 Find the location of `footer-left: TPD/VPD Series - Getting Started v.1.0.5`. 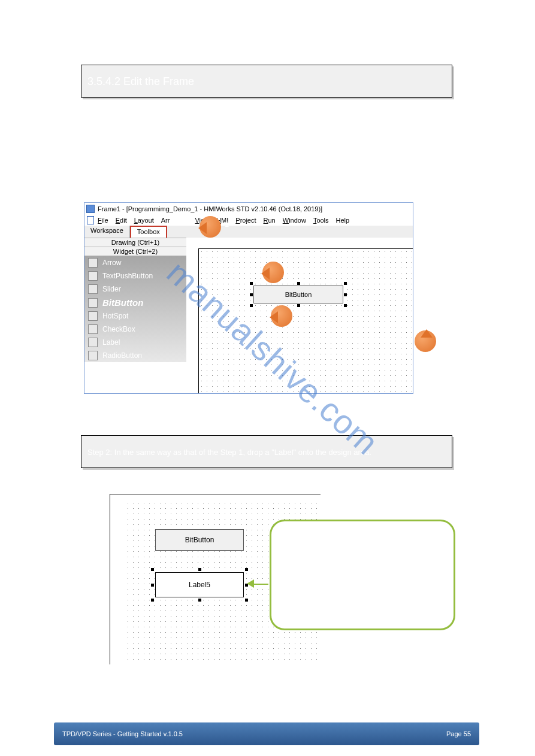

footer-left: TPD/VPD Series - Getting Started v.1.0.5 is located at coordinates (122, 734).